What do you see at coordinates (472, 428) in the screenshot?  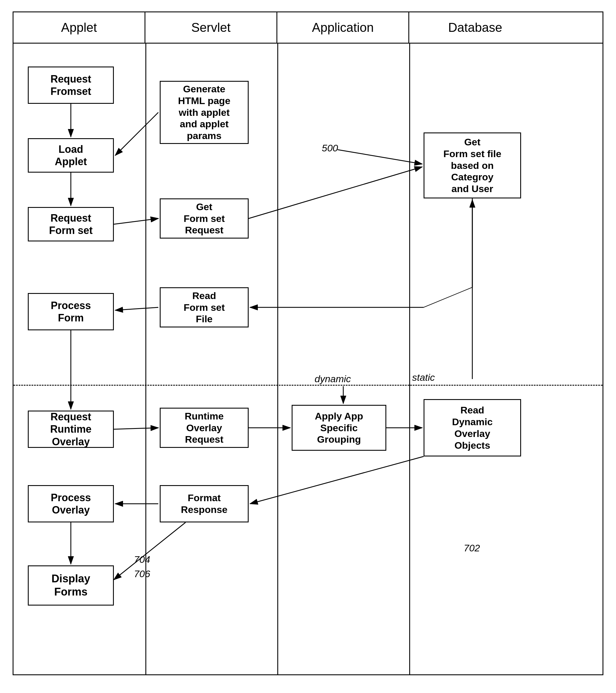 I see `read-dynamic-overlay-box: ReadDynamicOverlayObjects` at bounding box center [472, 428].